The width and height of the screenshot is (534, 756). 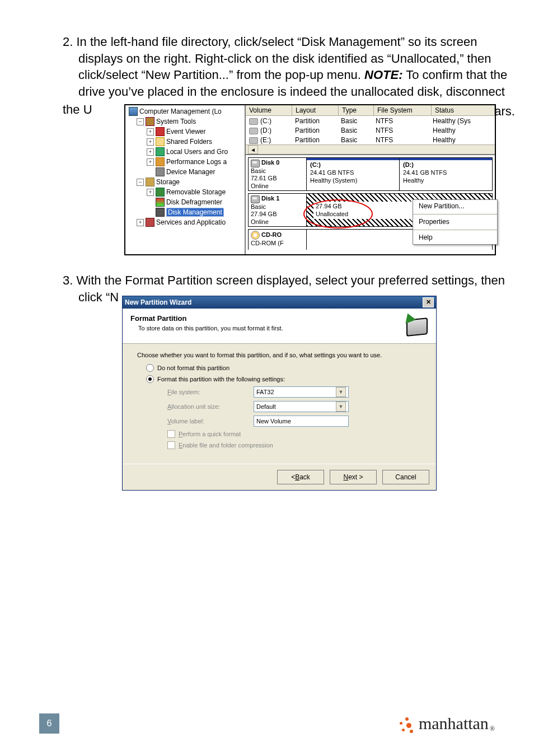 I want to click on menu-properties: Properties, so click(x=455, y=222).